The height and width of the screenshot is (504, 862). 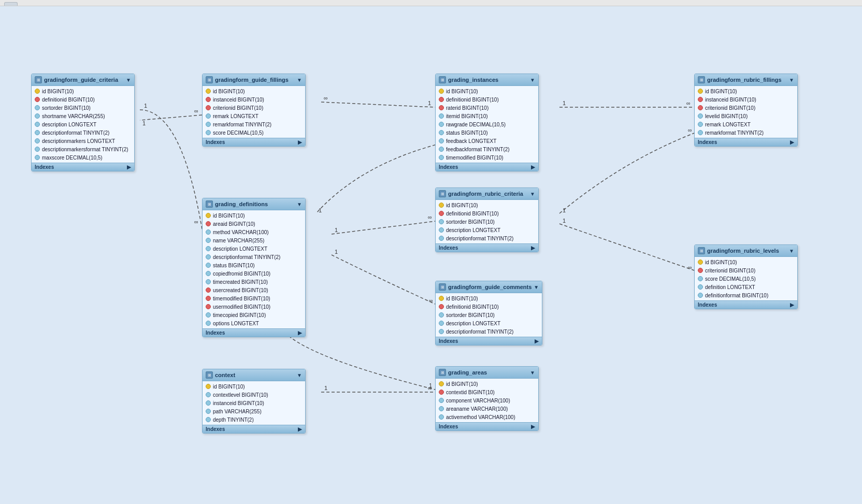 What do you see at coordinates (83, 133) in the screenshot?
I see `table-row: descriptionformat TINYINT(2)` at bounding box center [83, 133].